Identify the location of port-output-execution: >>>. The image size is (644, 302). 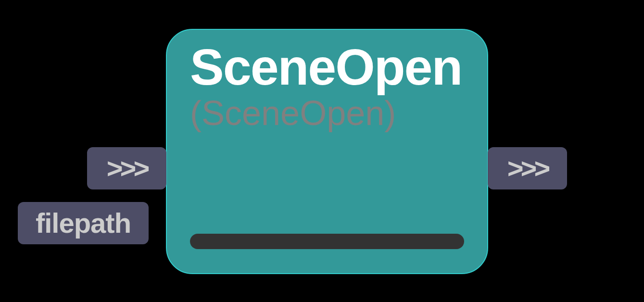
(527, 168).